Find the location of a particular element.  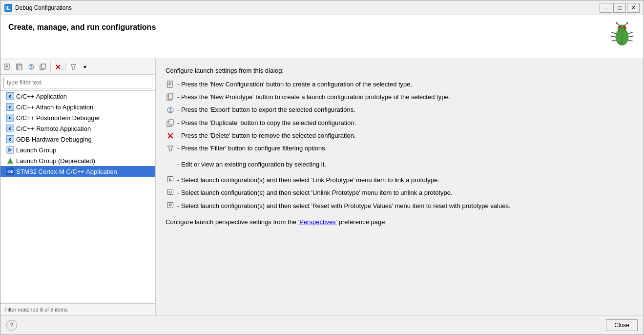

help-icon: ? is located at coordinates (12, 325).